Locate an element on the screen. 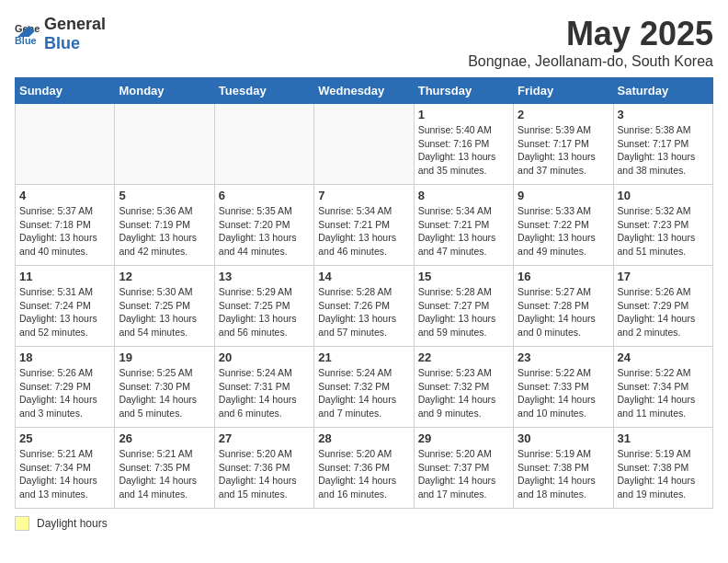  day-info: Sunrise: 5:21 AM Sunset: 7:34 PM Dayligh… is located at coordinates (64, 475).